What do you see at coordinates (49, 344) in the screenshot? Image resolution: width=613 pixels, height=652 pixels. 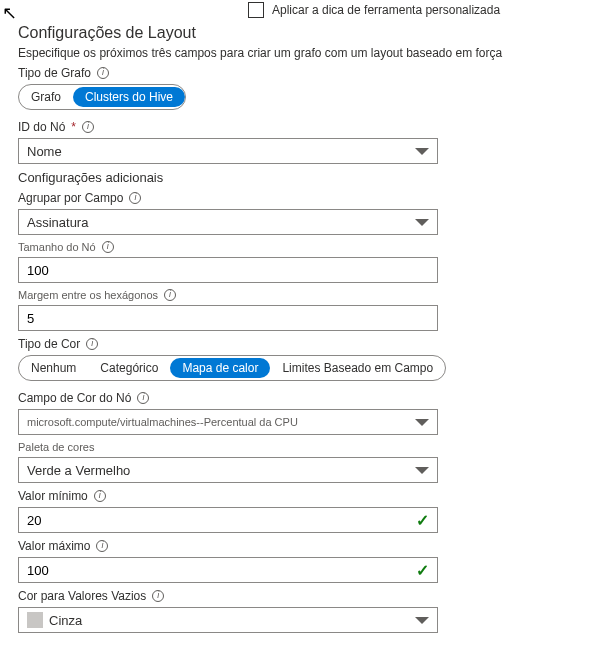 I see `color-type-label: Tipo de Cor` at bounding box center [49, 344].